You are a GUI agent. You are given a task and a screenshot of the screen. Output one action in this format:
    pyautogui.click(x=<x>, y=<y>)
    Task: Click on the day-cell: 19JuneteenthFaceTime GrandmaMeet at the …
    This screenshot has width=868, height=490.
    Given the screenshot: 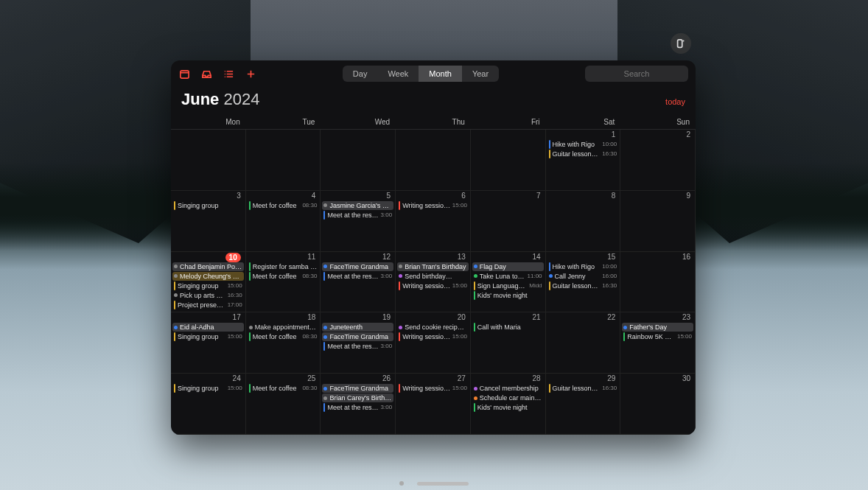 What is the action you would take?
    pyautogui.click(x=358, y=343)
    